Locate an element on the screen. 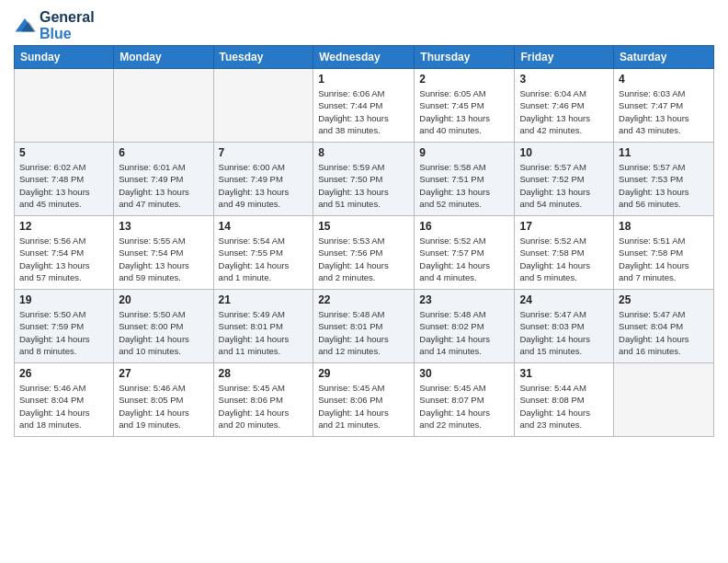 The image size is (728, 563). calendar-cell: 22Sunrise: 5:48 AM Sunset: 8:01 PM Dayli… is located at coordinates (364, 327).